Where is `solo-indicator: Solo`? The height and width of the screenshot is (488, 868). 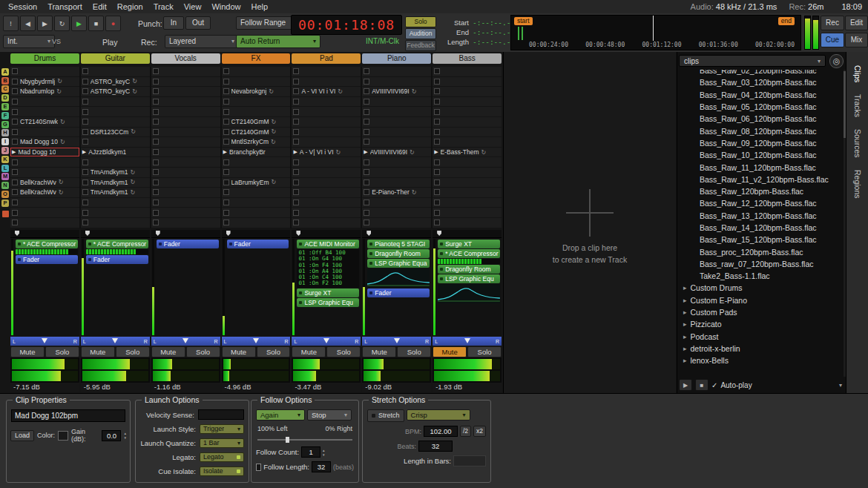
solo-indicator: Solo is located at coordinates (421, 22).